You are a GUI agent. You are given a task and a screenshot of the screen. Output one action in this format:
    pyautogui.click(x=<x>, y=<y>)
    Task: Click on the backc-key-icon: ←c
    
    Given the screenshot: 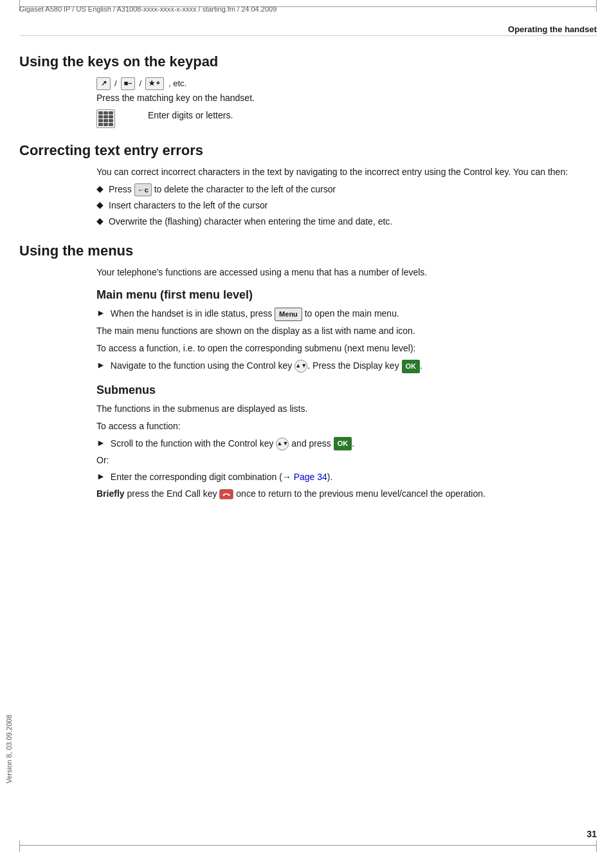 What is the action you would take?
    pyautogui.click(x=143, y=190)
    